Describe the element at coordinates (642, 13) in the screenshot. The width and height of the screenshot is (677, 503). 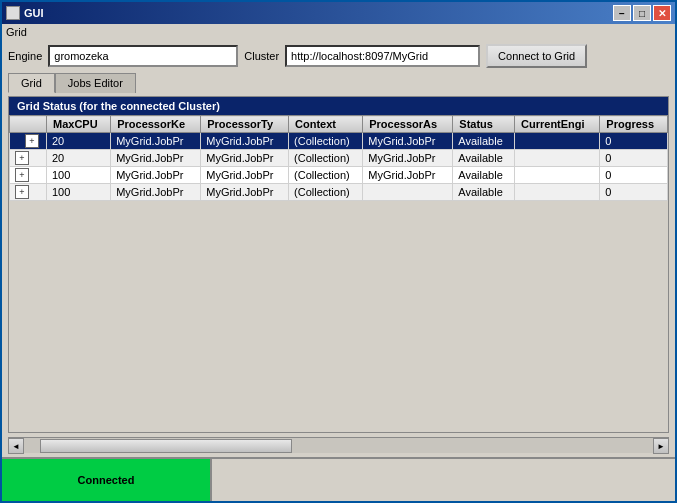
I see `title-bar-buttons: − □ ✕` at that location.